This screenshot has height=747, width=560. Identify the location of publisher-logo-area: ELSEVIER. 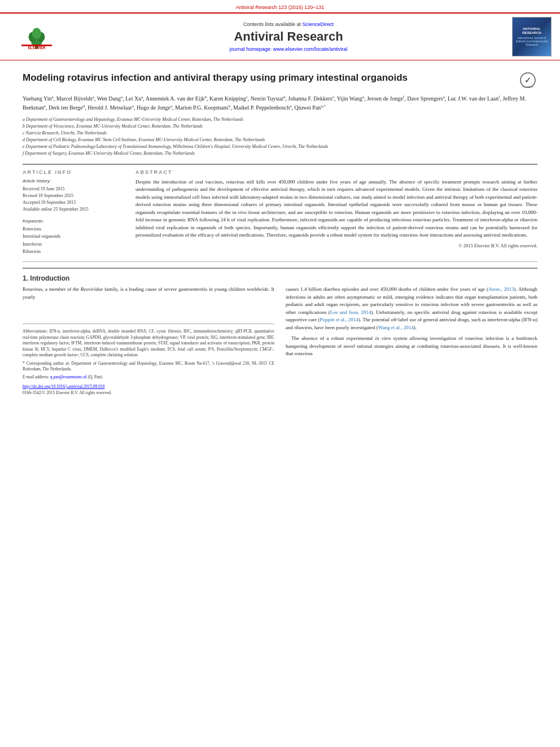
(37, 37).